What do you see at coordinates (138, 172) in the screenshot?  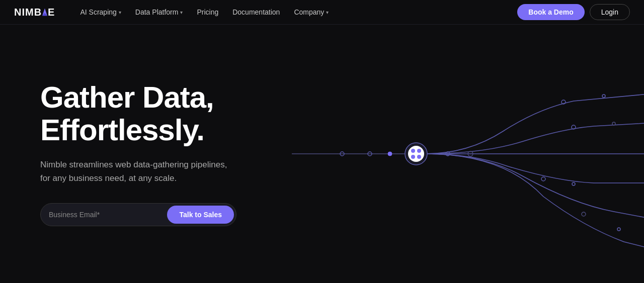 I see `hero-subtitle: Nimble streamlines web data-gathering pi…` at bounding box center [138, 172].